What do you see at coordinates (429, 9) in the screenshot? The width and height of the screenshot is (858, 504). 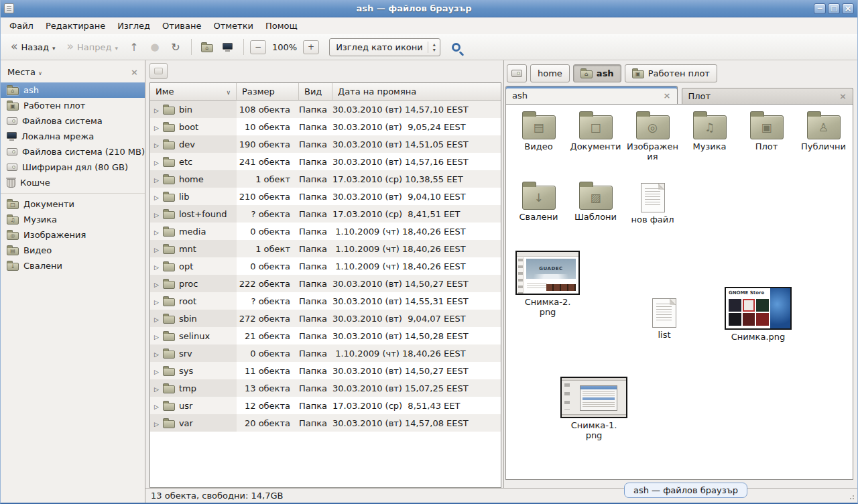 I see `titlebar: ash — файлов браузър` at bounding box center [429, 9].